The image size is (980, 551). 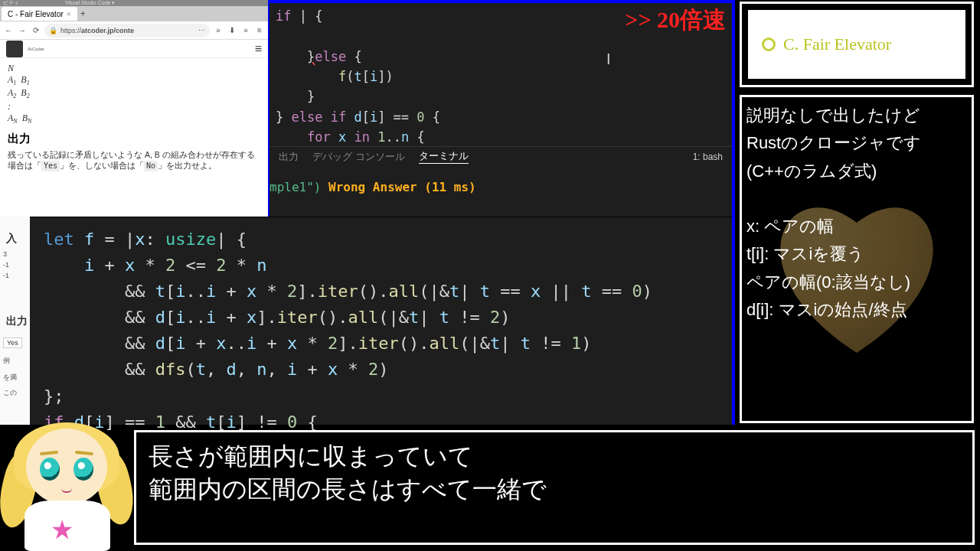 I want to click on atcoder-logo-text: AtCoder, so click(x=36, y=49).